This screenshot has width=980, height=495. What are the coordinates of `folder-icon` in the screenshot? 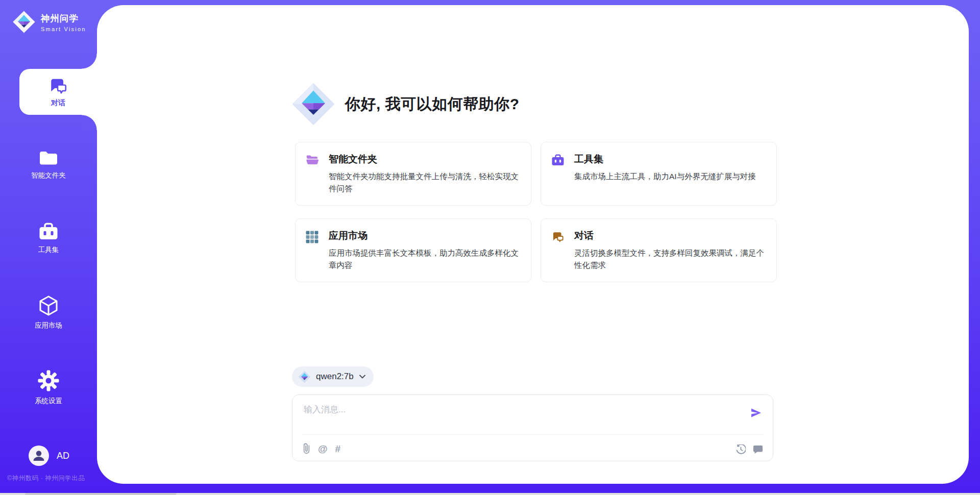 It's located at (48, 158).